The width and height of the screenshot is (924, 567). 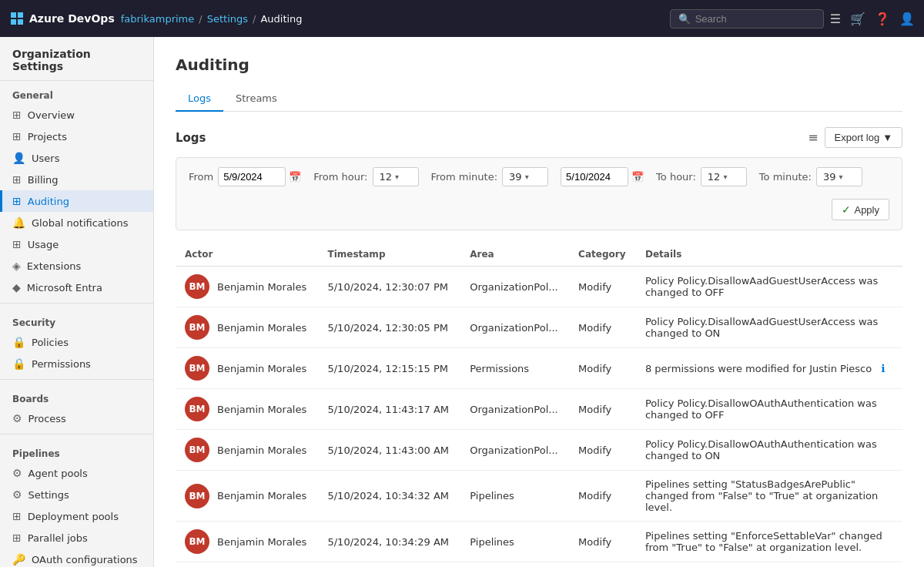 I want to click on breadcrumb: fabrikamprime / Settings / Auditing, so click(x=212, y=18).